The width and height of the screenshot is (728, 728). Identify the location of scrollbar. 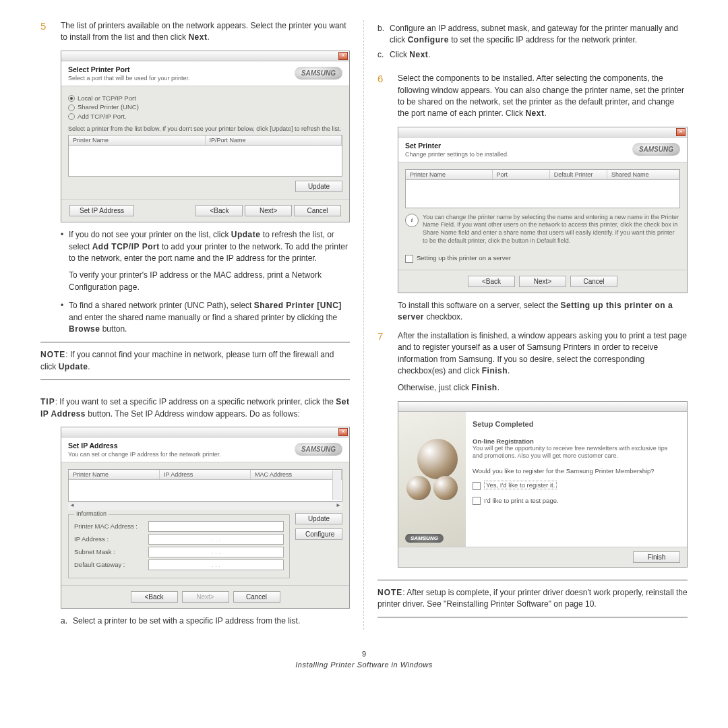
(337, 485).